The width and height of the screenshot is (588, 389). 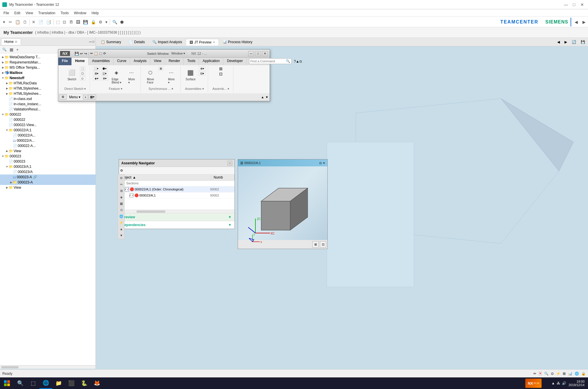 What do you see at coordinates (202, 74) in the screenshot?
I see `surface-sub2: ⊟▾` at bounding box center [202, 74].